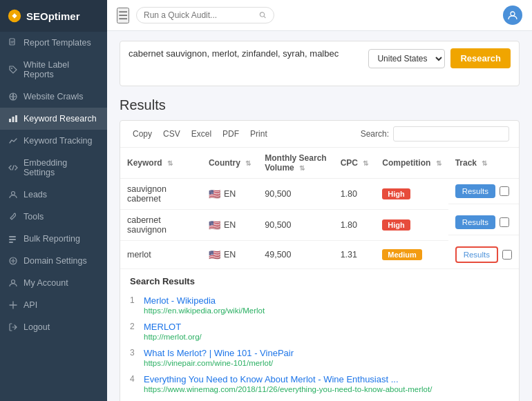  Describe the element at coordinates (60, 119) in the screenshot. I see `sidebar-label-keyword-research: Keyword Research` at that location.